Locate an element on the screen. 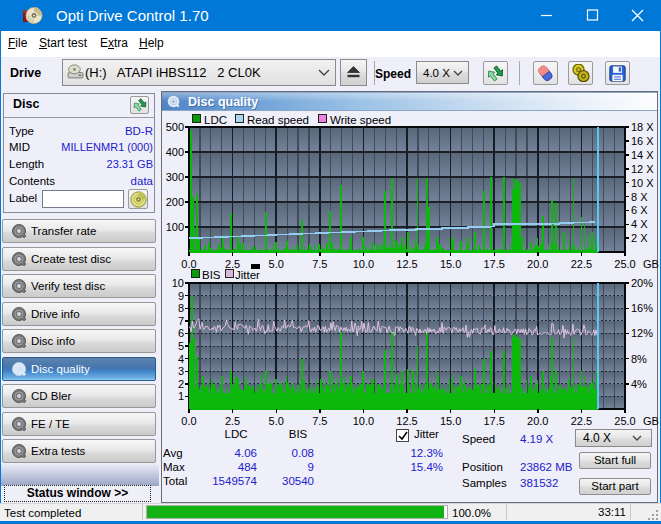 The height and width of the screenshot is (524, 661). svg-text: 100 is located at coordinates (175, 227).